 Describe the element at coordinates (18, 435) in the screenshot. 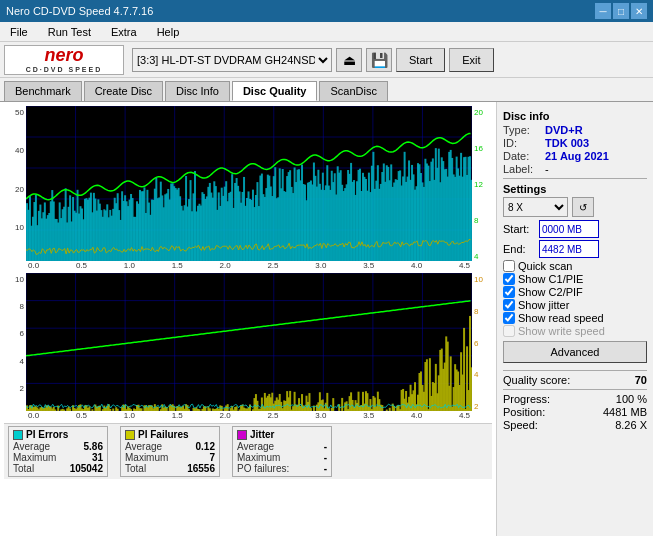

I see `pi-errors-color` at that location.